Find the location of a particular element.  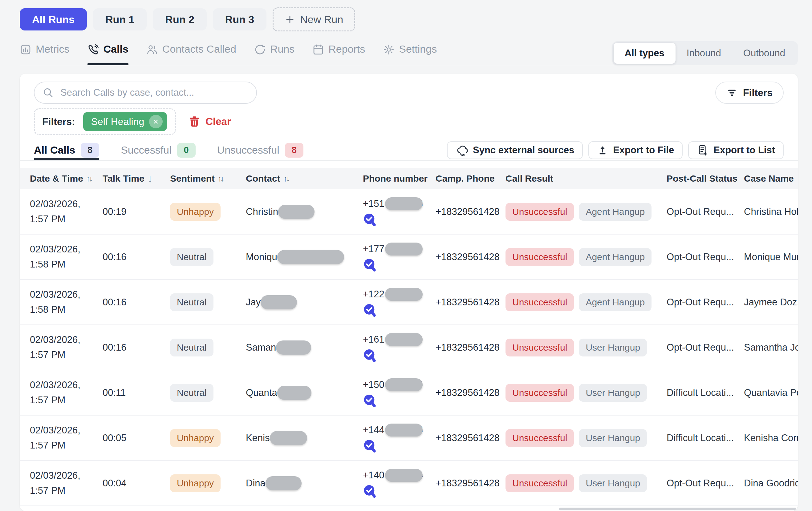

tab-unsuccessful: Unsuccessful 8 is located at coordinates (260, 150).